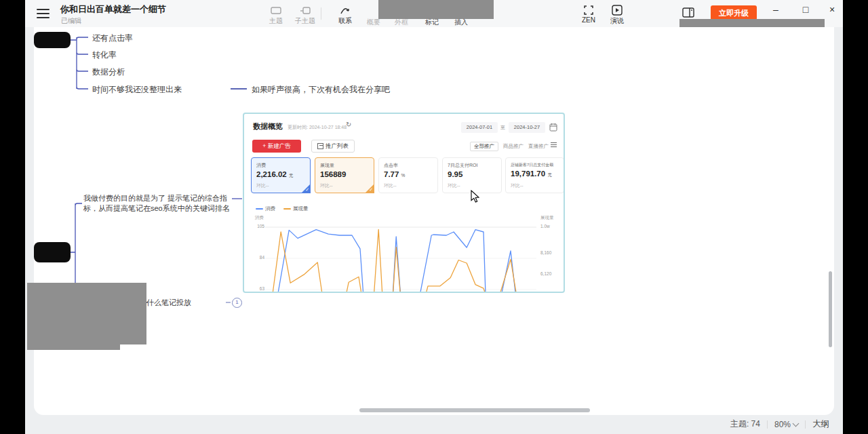 This screenshot has width=868, height=434. Describe the element at coordinates (258, 289) in the screenshot. I see `left-tick-63: 63` at that location.